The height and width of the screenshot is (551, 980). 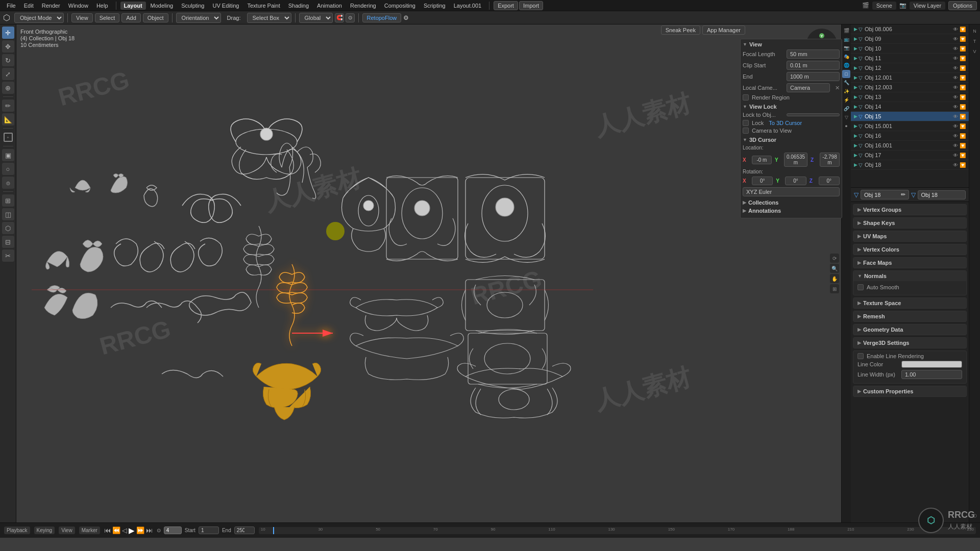 I want to click on scene-props-icon: 🎭, so click(x=846, y=57).